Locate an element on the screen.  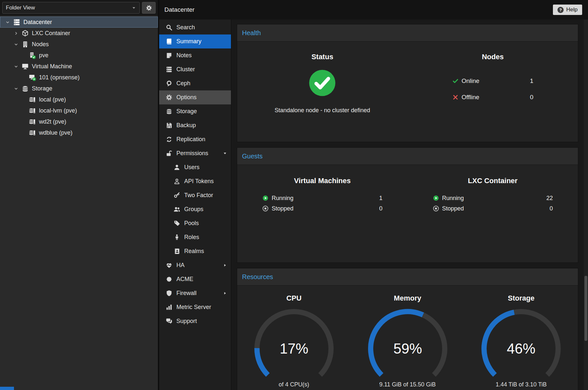
stopped-icon is located at coordinates (436, 208).